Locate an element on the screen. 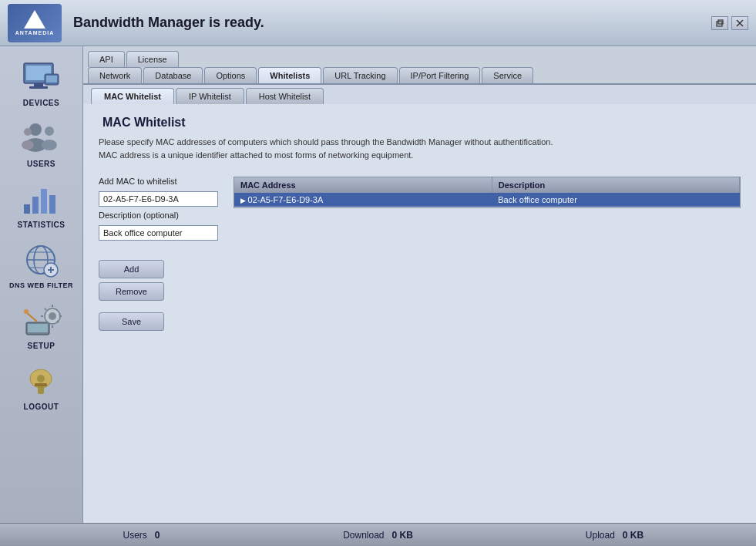 This screenshot has width=756, height=546. tab-service: Service is located at coordinates (507, 76).